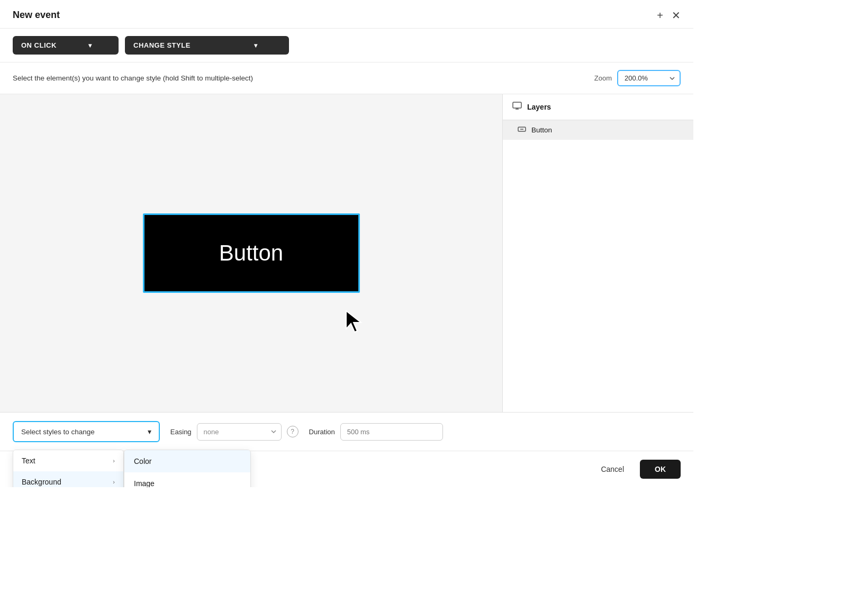 The width and height of the screenshot is (868, 609). What do you see at coordinates (68, 468) in the screenshot?
I see `left-menu: Text › Background › Opacity Border › Pad…` at bounding box center [68, 468].